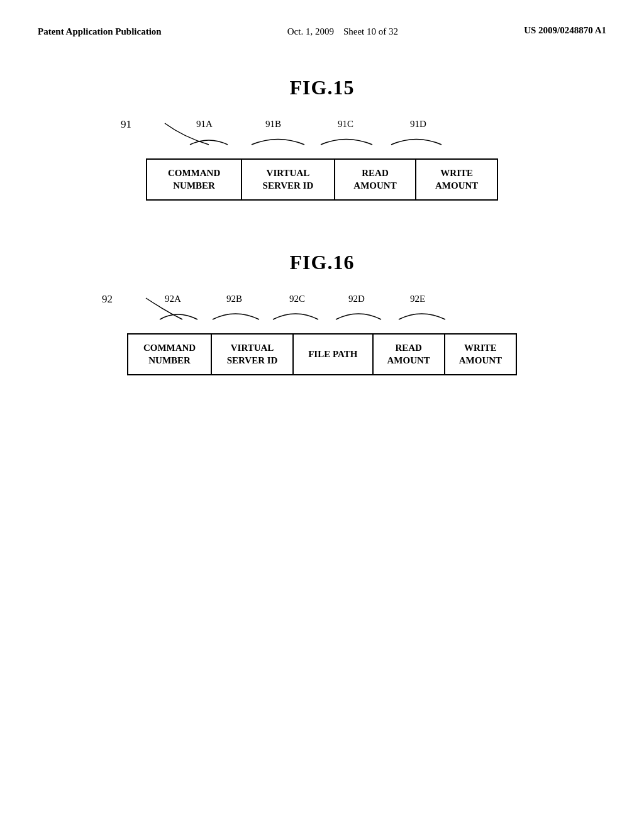 Image resolution: width=644 pixels, height=830 pixels. What do you see at coordinates (409, 355) in the screenshot?
I see `fig16-col-read-amount: READAMOUNT` at bounding box center [409, 355].